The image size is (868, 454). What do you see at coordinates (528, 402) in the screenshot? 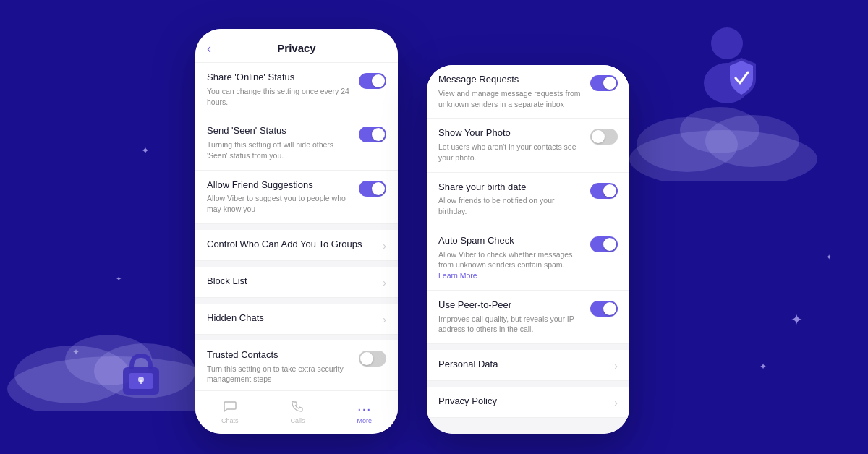
I see `settings-item-privacy-policy: Privacy Policy ›` at bounding box center [528, 402].